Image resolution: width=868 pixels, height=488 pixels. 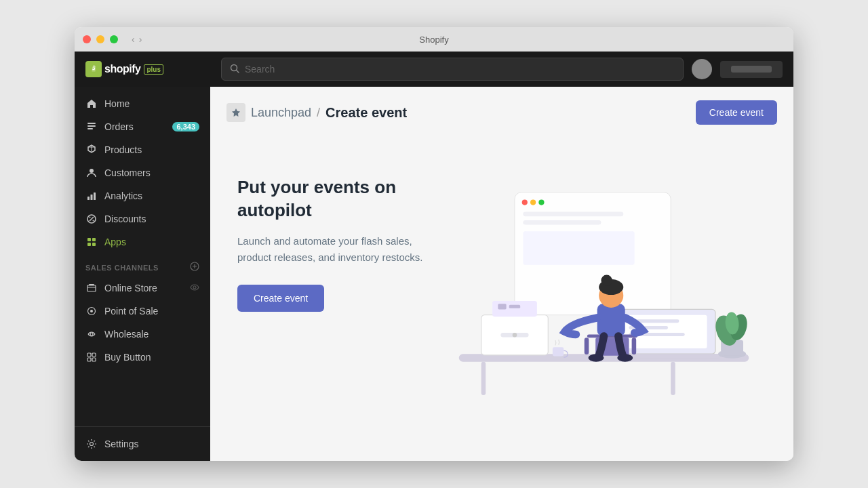 What do you see at coordinates (100, 39) in the screenshot?
I see `minimize-button` at bounding box center [100, 39].